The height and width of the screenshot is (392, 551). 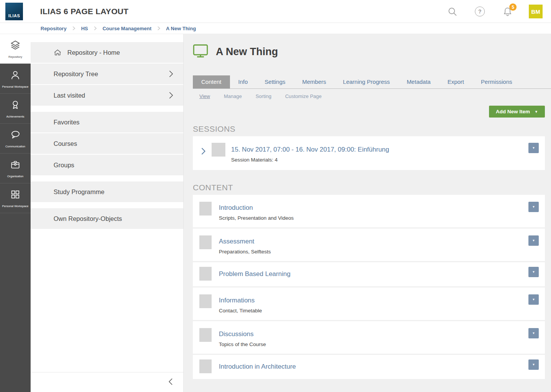 I want to click on item-text: Discussions Topics of the Course, so click(x=243, y=338).